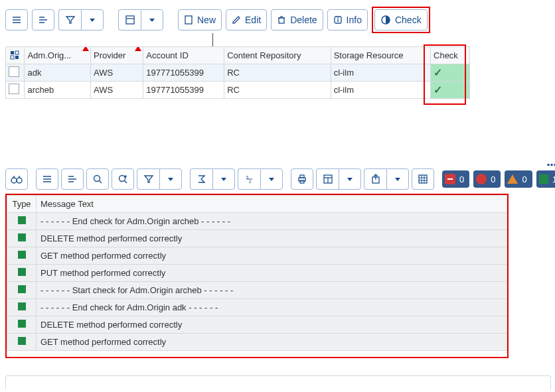  I want to click on col-account-id-label: Account ID, so click(167, 56).